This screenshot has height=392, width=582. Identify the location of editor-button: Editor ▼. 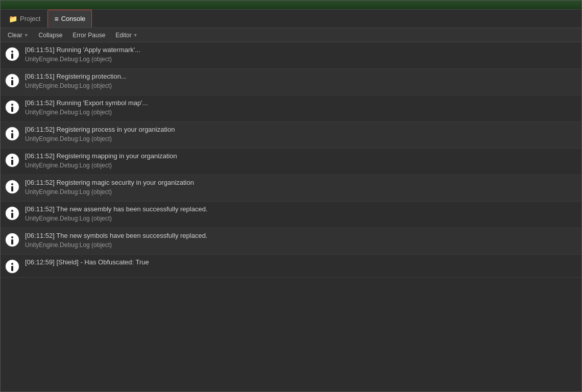
(127, 35).